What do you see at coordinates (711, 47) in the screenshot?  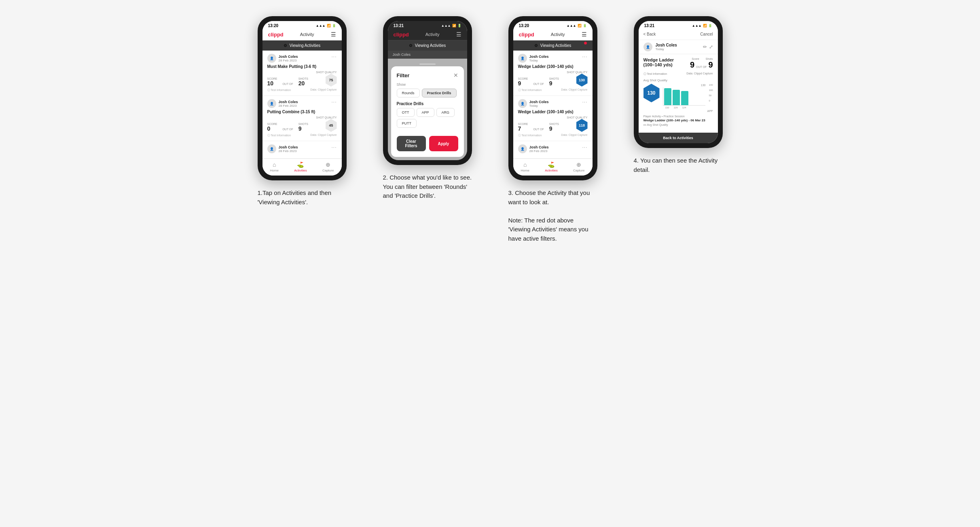 I see `expand-icon-4: ⤢` at bounding box center [711, 47].